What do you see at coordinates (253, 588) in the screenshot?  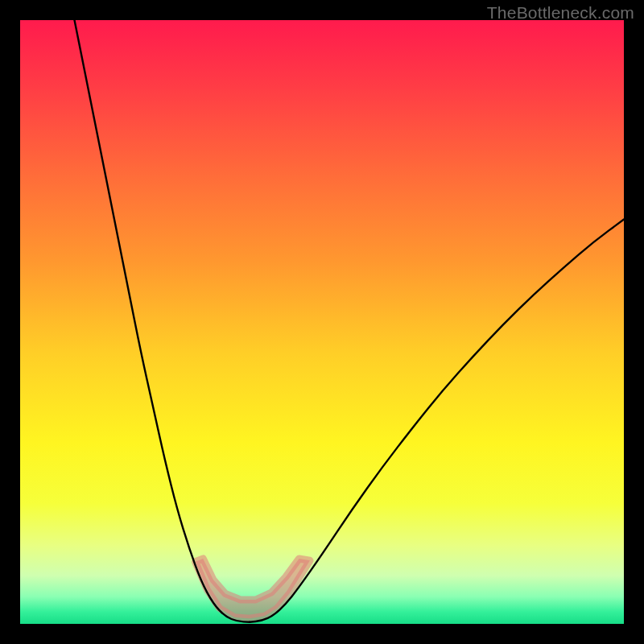 I see `pale-band` at bounding box center [253, 588].